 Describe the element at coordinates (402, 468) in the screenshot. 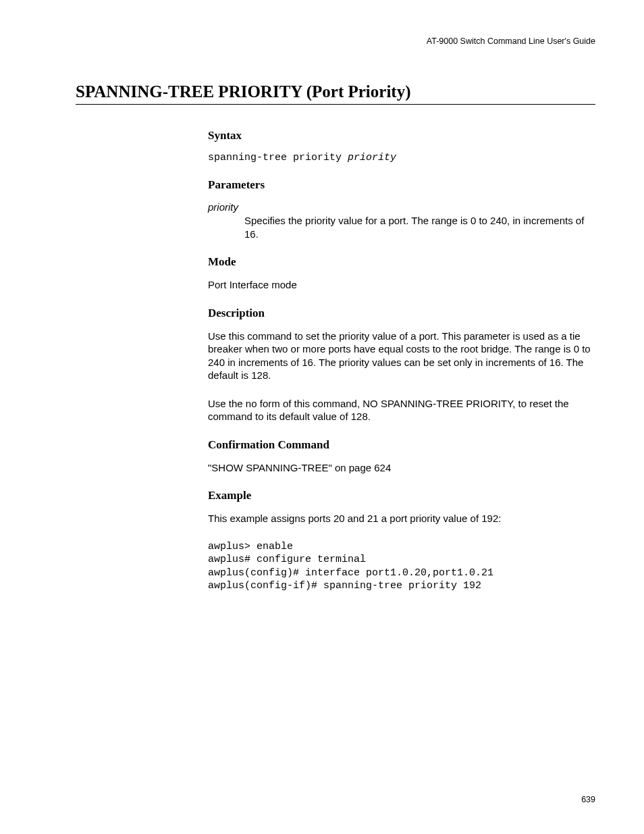

I see `confirmation-text: "SHOW SPANNING-TREE" on page 624` at that location.